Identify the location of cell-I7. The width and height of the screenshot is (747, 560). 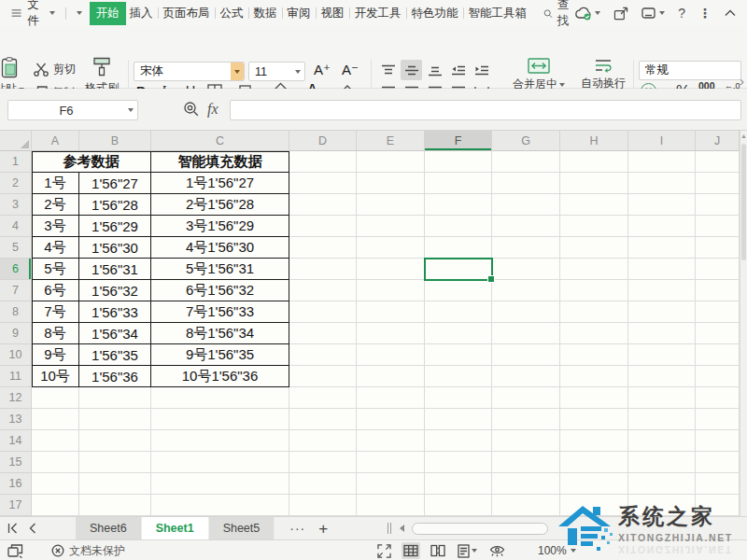
(662, 291).